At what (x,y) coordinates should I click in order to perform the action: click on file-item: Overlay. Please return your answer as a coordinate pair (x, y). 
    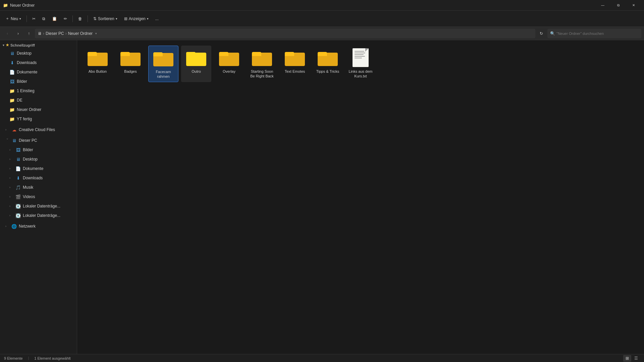
    Looking at the image, I should click on (229, 64).